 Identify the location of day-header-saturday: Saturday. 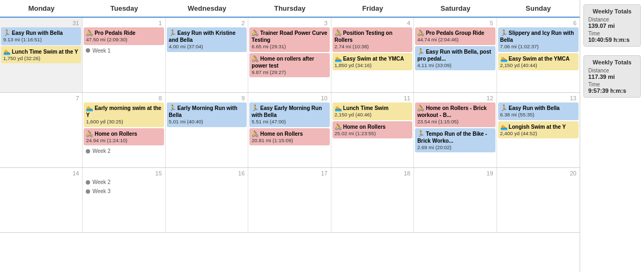
(455, 9).